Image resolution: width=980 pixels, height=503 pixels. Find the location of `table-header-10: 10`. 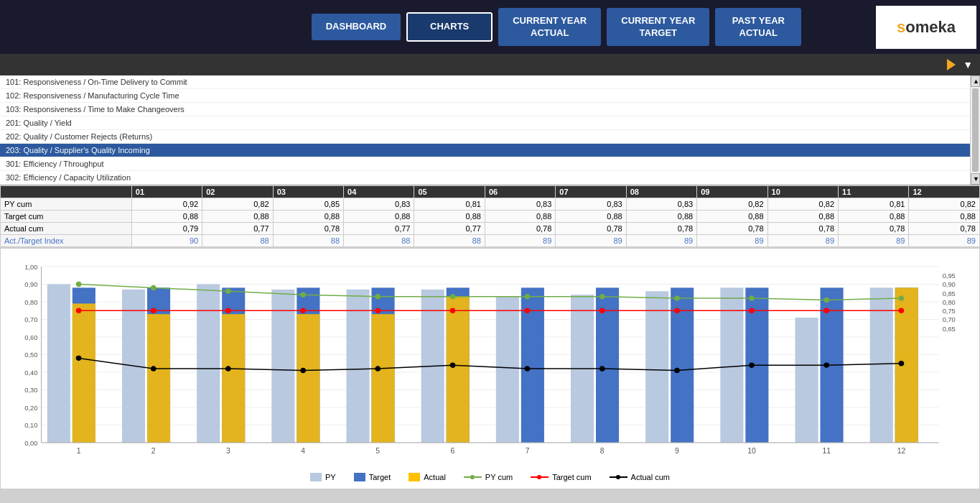

table-header-10: 10 is located at coordinates (803, 193).